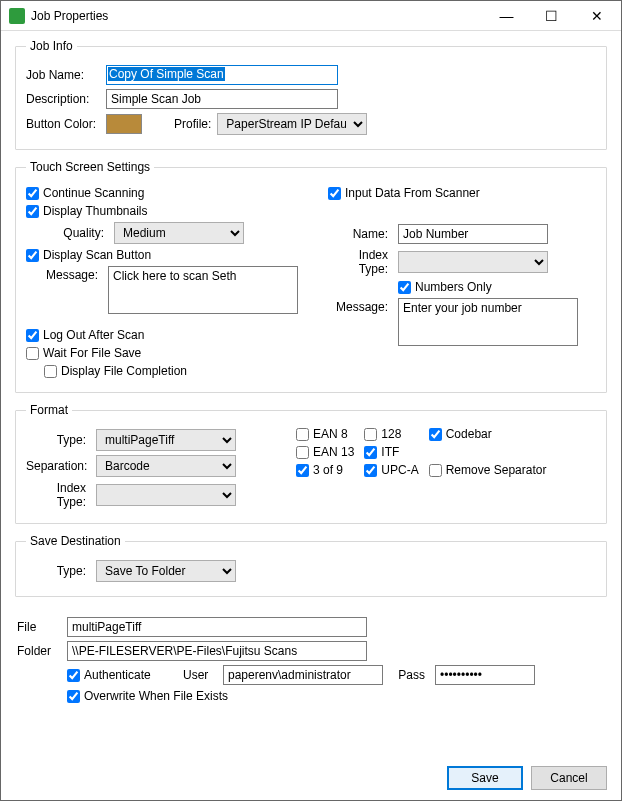  I want to click on scan-message-label: Message:, so click(73, 274).